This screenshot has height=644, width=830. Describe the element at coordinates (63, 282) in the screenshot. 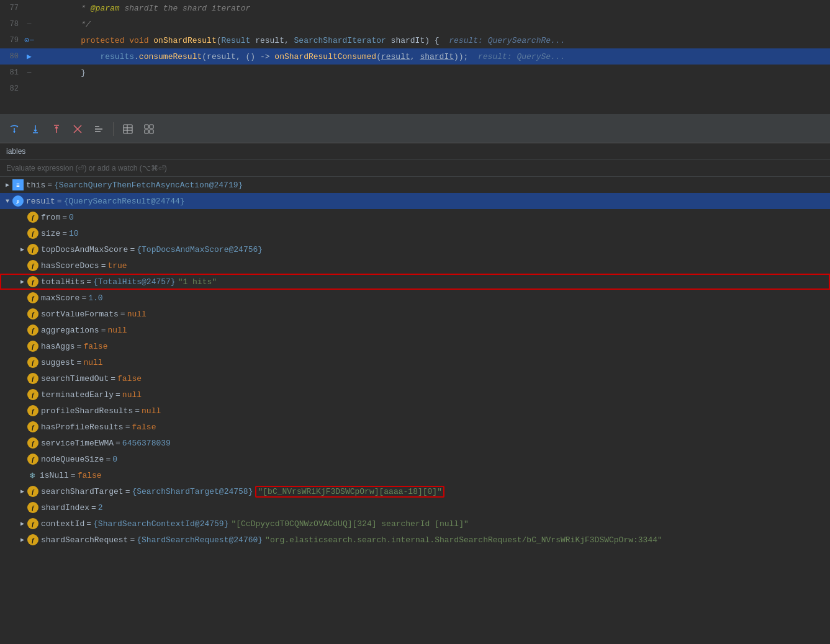

I see `var-name-totalHits: totalHits` at that location.